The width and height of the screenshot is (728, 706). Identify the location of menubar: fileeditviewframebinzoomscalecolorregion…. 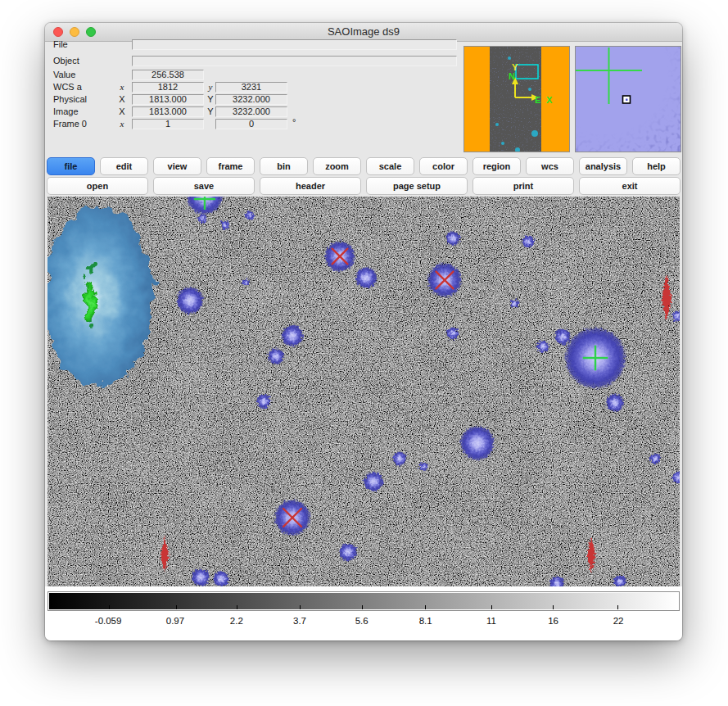
(364, 166).